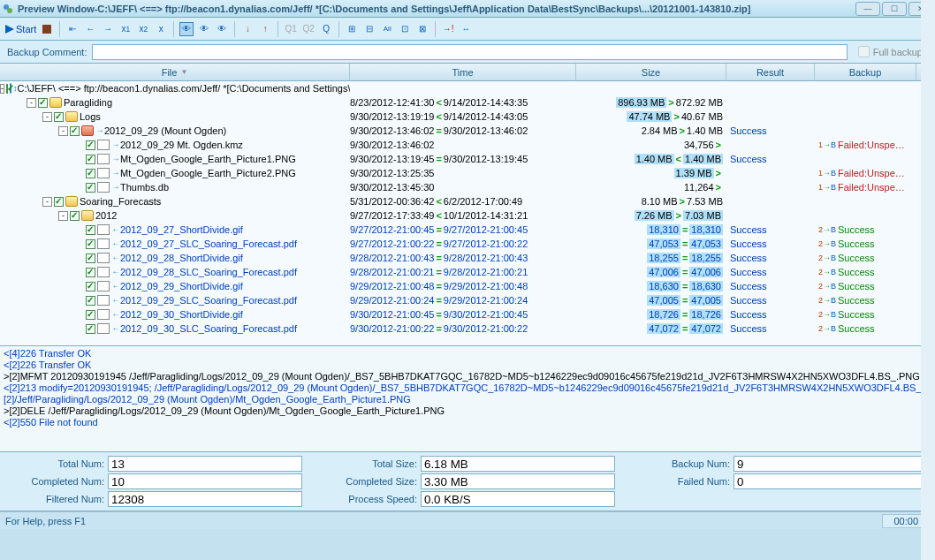  Describe the element at coordinates (247, 29) in the screenshot. I see `down-red-icon: ↓` at that location.